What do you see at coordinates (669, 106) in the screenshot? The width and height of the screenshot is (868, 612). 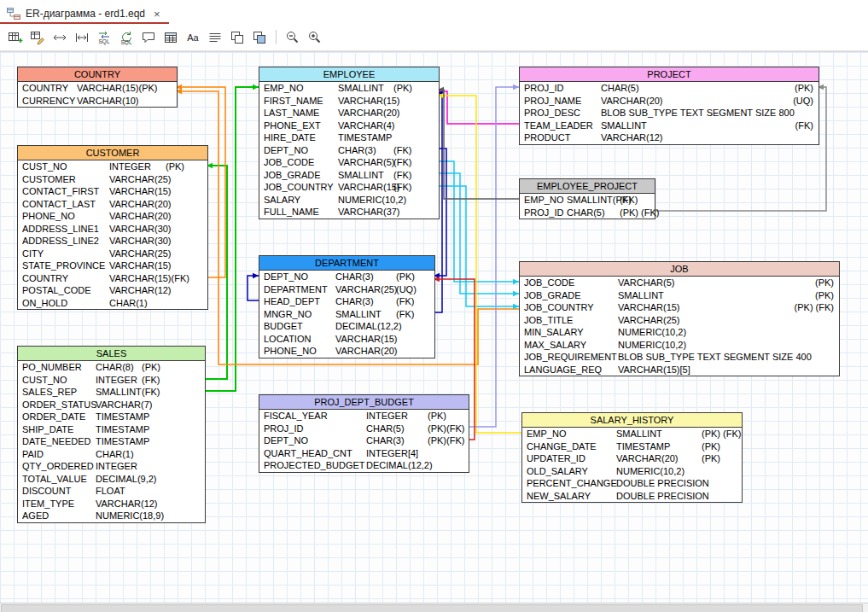 I see `entity-project: PROJECTPROJ_IDCHAR(5)(PK)PROJ_NAMEVARCHA…` at bounding box center [669, 106].